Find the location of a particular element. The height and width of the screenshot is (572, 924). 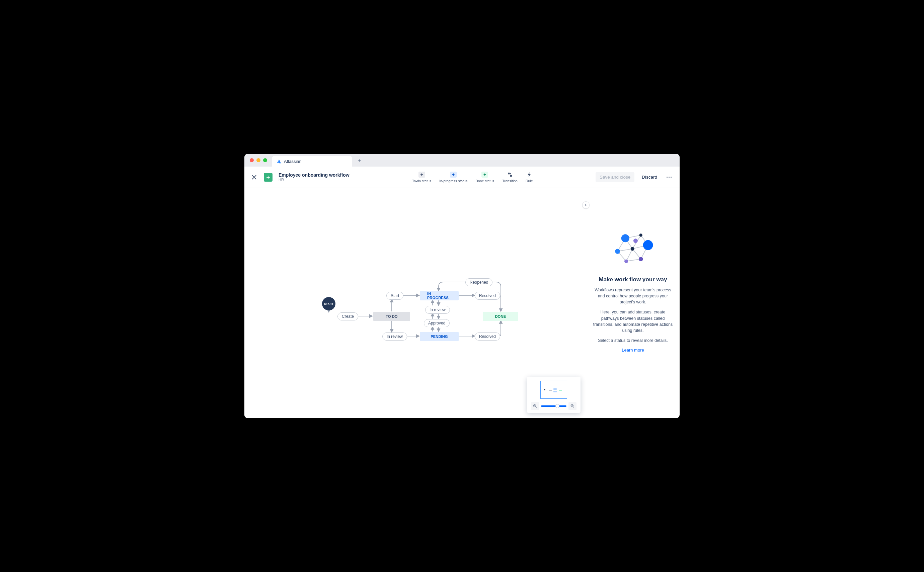

tool-label: Rule is located at coordinates (529, 181).